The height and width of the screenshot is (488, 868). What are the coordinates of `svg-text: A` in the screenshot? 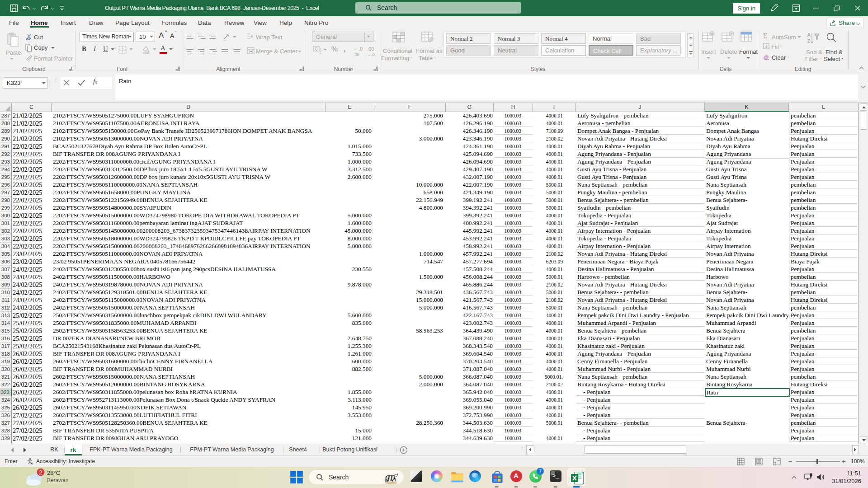 It's located at (809, 35).